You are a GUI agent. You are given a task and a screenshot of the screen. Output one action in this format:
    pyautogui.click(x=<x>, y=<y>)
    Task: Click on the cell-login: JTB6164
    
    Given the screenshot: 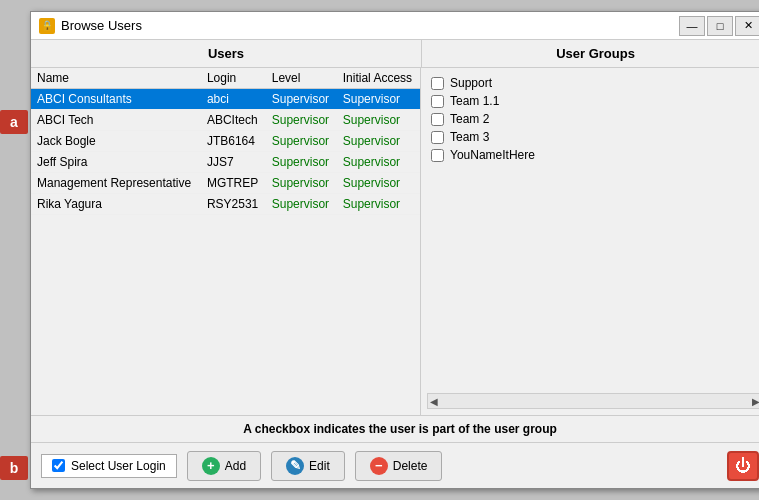 What is the action you would take?
    pyautogui.click(x=234, y=142)
    